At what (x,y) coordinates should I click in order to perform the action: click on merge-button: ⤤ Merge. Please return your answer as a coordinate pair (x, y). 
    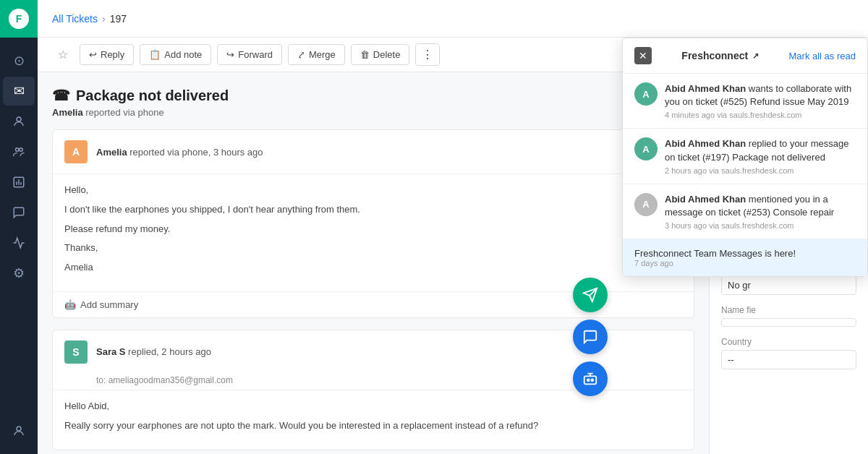
    Looking at the image, I should click on (317, 55).